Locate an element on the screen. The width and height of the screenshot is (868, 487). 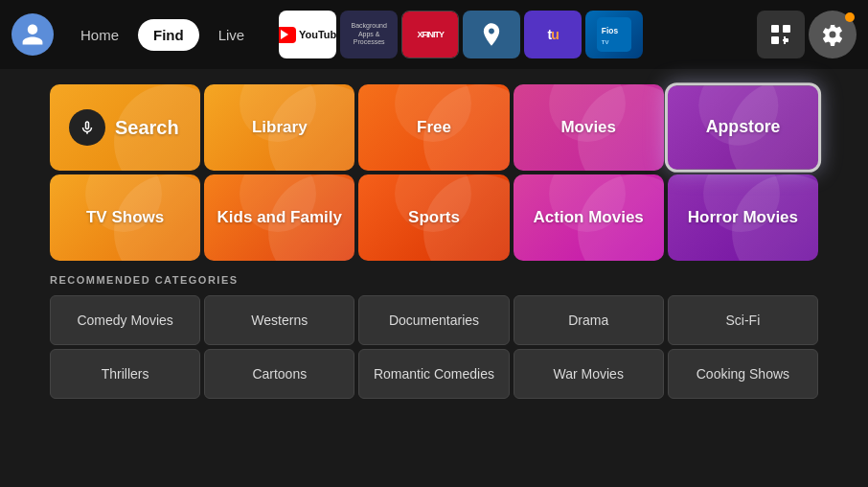
tile-horror-movies: Horror Movies is located at coordinates (743, 218).